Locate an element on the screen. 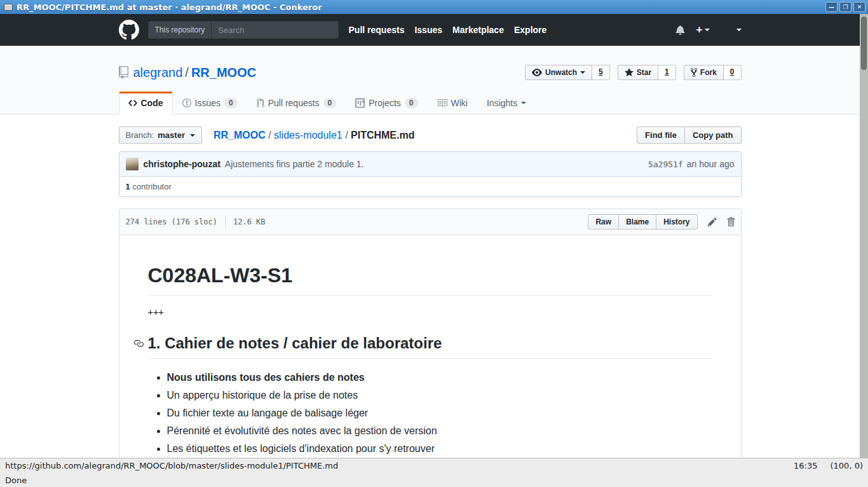 This screenshot has height=487, width=868. tab-insights: Insights is located at coordinates (506, 103).